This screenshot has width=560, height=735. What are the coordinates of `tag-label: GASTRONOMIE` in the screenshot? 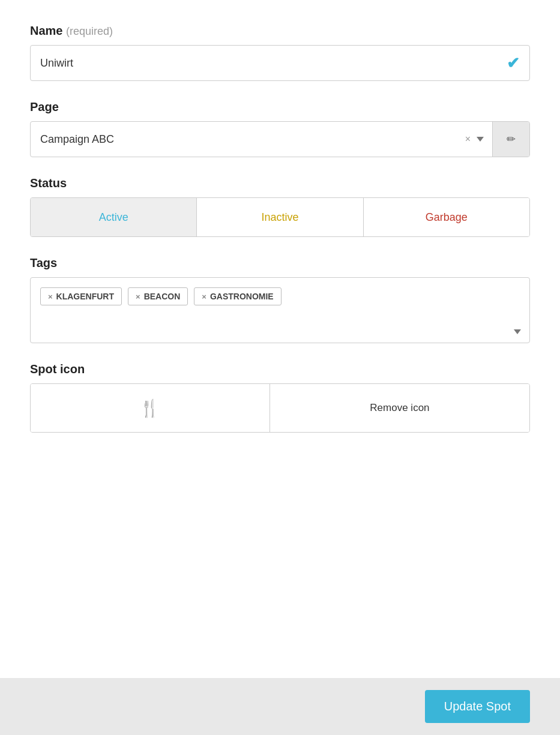 It's located at (242, 296).